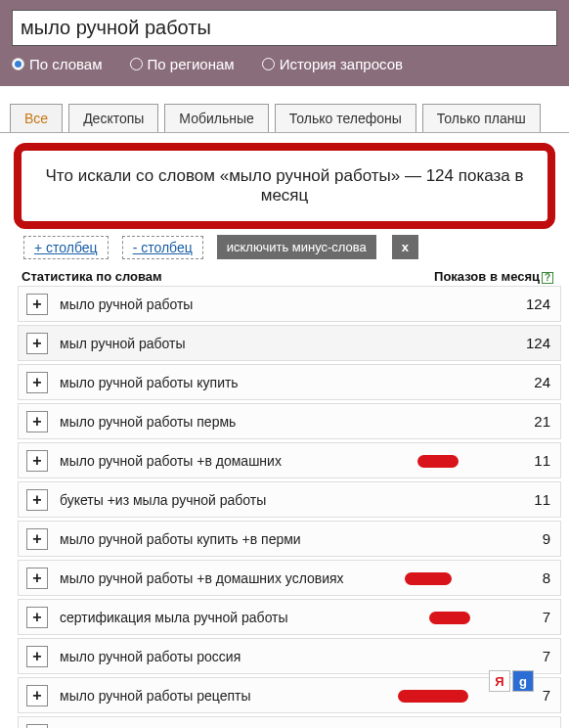 The height and width of the screenshot is (728, 569). I want to click on table-row: +мыло ручной работы рецепты7, so click(289, 695).